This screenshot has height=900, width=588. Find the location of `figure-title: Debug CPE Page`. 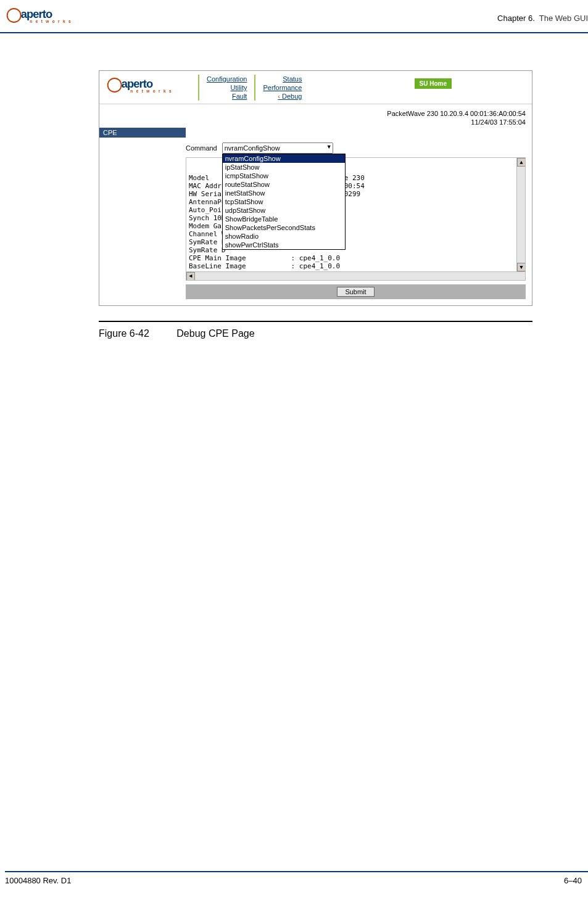

figure-title: Debug CPE Page is located at coordinates (215, 333).